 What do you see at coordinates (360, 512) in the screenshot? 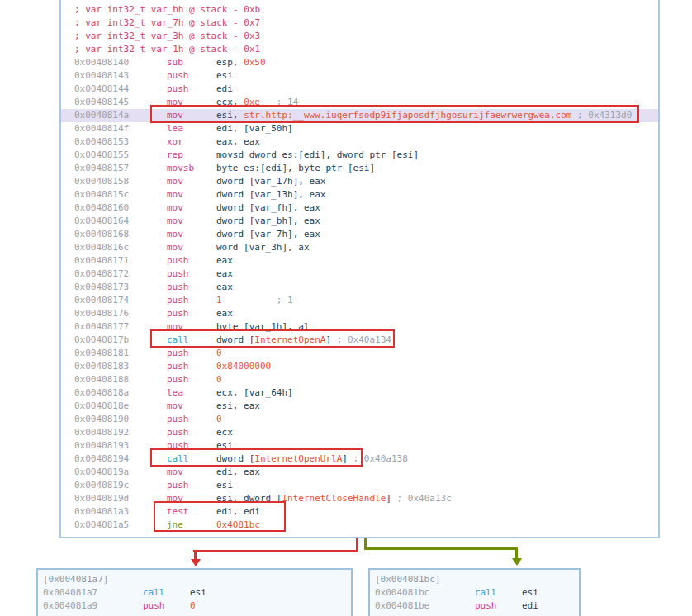
I see `asm-row-0x004081a3: 0x004081a3testedi, edi` at bounding box center [360, 512].